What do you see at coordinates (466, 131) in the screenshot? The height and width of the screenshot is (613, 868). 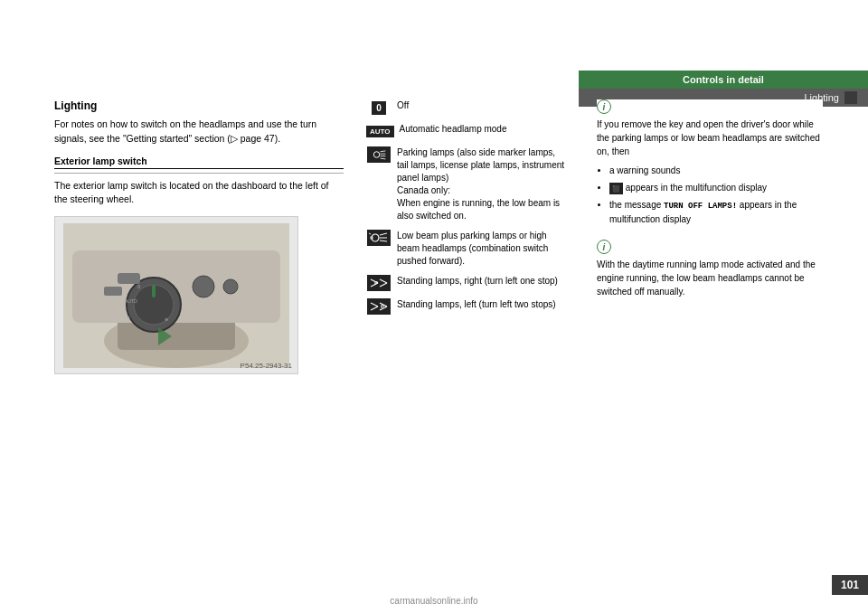 I see `lamp-entry-auto: AUTO Automatic headlamp mode` at bounding box center [466, 131].